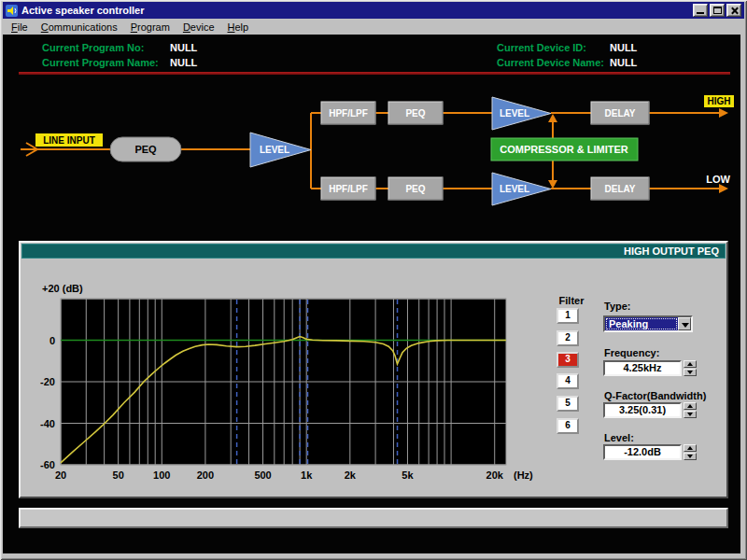 The height and width of the screenshot is (560, 747). I want to click on menu-program: Program, so click(150, 27).